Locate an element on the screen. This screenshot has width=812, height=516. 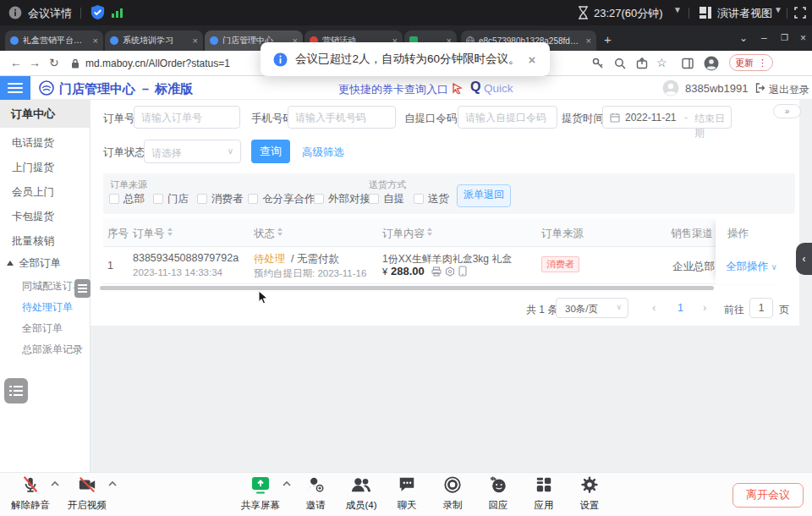
view-layout-icon is located at coordinates (705, 13).